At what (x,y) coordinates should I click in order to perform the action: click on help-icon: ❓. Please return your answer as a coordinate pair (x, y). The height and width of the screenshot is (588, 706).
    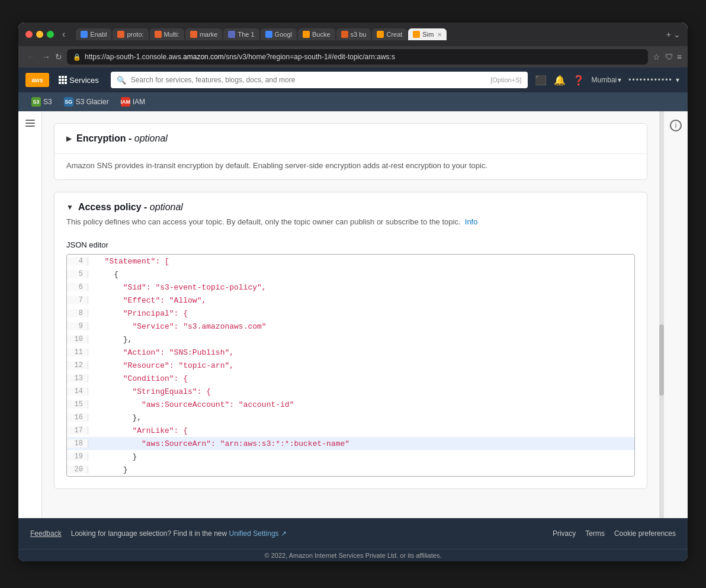
    Looking at the image, I should click on (579, 81).